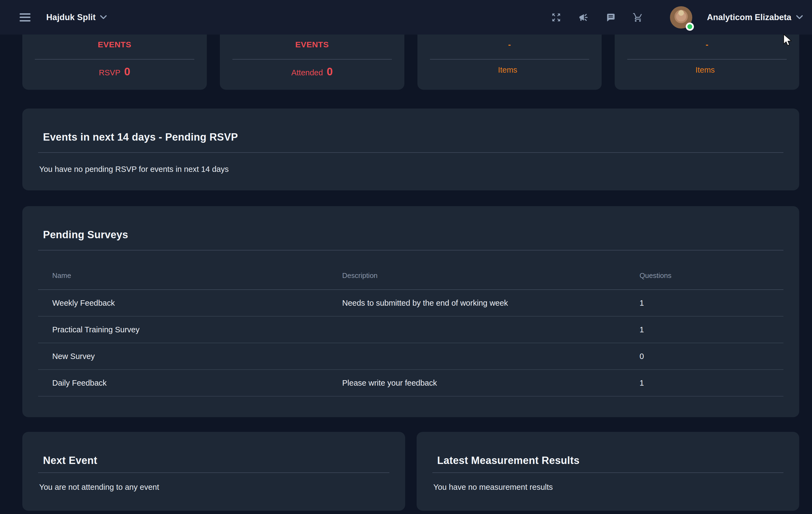  What do you see at coordinates (411, 471) in the screenshot?
I see `bottom-row: Next Event You are not attending to any …` at bounding box center [411, 471].